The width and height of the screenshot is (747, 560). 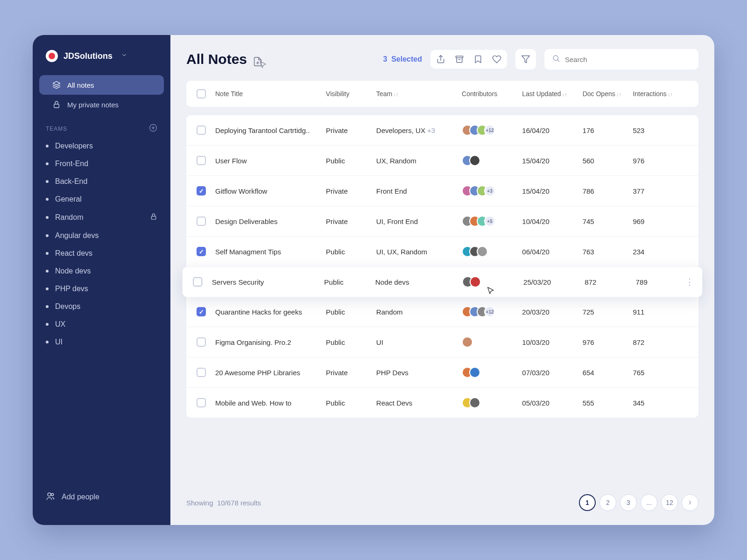 I want to click on table-row: Figma Organising. Pro.2 Public UI 10/03/…, so click(x=443, y=343).